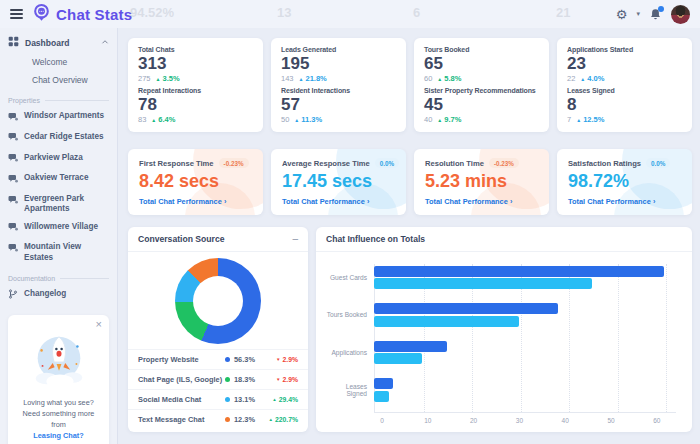 Image resolution: width=700 pixels, height=444 pixels. Describe the element at coordinates (680, 14) in the screenshot. I see `user-avatar` at that location.